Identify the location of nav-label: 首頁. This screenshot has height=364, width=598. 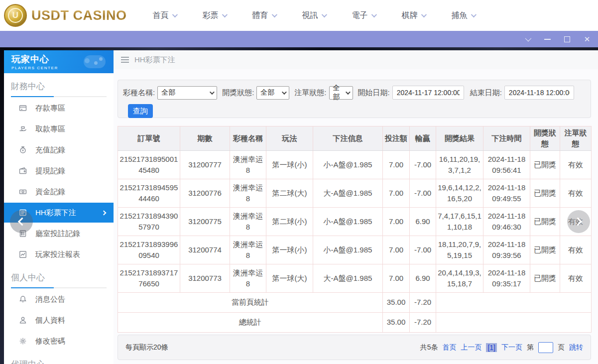
(161, 16).